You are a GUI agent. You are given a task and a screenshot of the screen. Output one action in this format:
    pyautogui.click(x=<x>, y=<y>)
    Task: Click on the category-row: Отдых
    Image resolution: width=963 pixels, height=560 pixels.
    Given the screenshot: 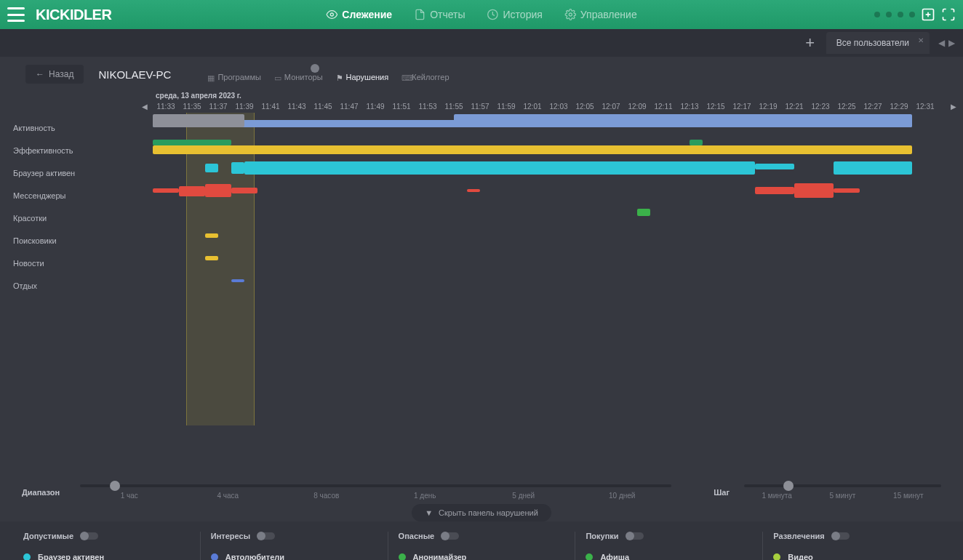 What is the action you would take?
    pyautogui.click(x=76, y=287)
    